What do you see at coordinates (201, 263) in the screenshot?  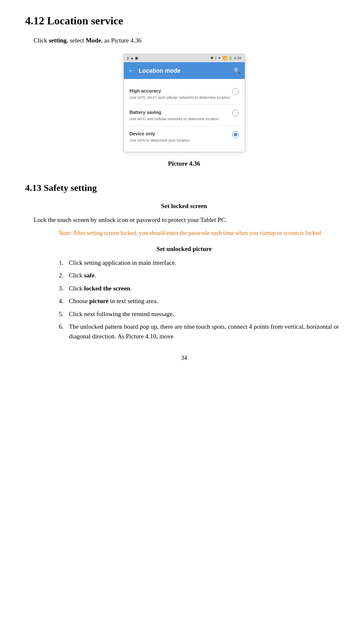 I see `list-item-1: 1. Click setting application in main int…` at bounding box center [201, 263].